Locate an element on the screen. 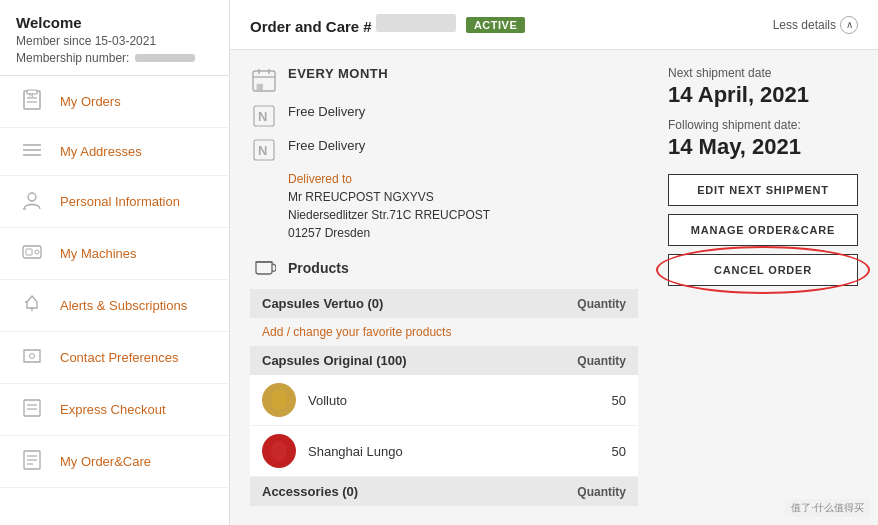 Image resolution: width=878 pixels, height=525 pixels. sidebar-item-express-checkout: Express Checkout is located at coordinates (114, 410).